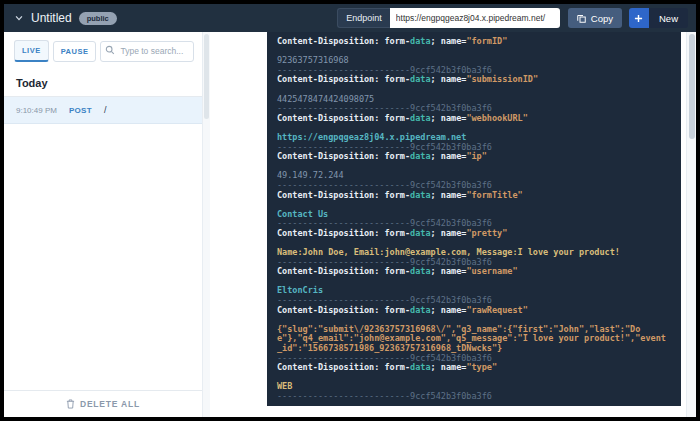 The height and width of the screenshot is (421, 700). What do you see at coordinates (36, 110) in the screenshot?
I see `request-time: 9:10:49 PM` at bounding box center [36, 110].